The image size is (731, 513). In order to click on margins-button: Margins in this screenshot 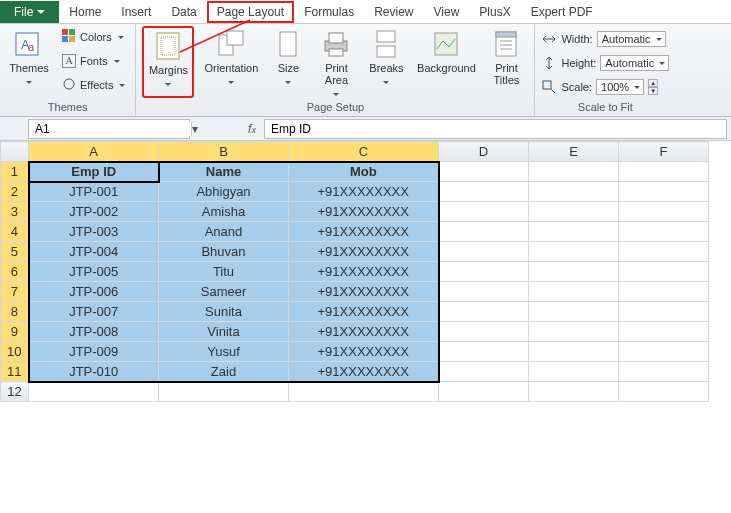, I will do `click(168, 62)`.